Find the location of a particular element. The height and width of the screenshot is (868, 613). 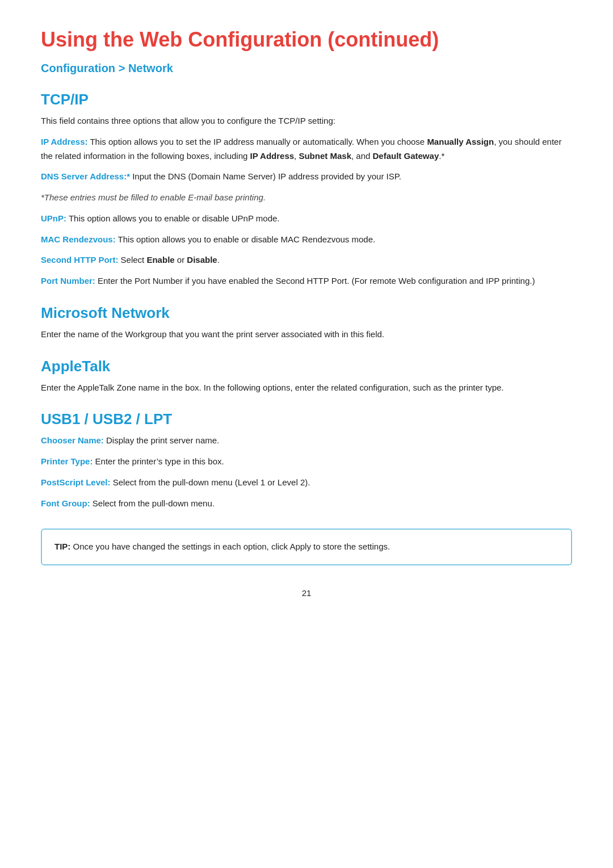

default-gateway-label: Default Gateway is located at coordinates (406, 156).